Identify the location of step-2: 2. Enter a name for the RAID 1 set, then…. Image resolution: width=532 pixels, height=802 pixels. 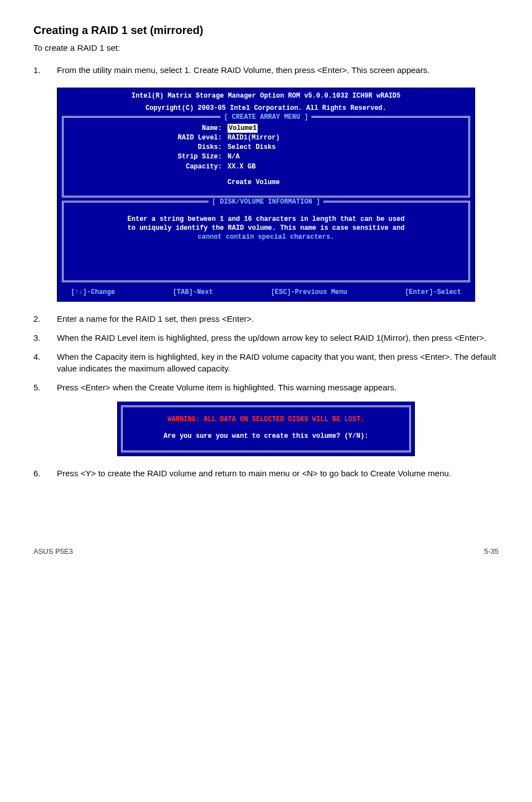
(266, 319).